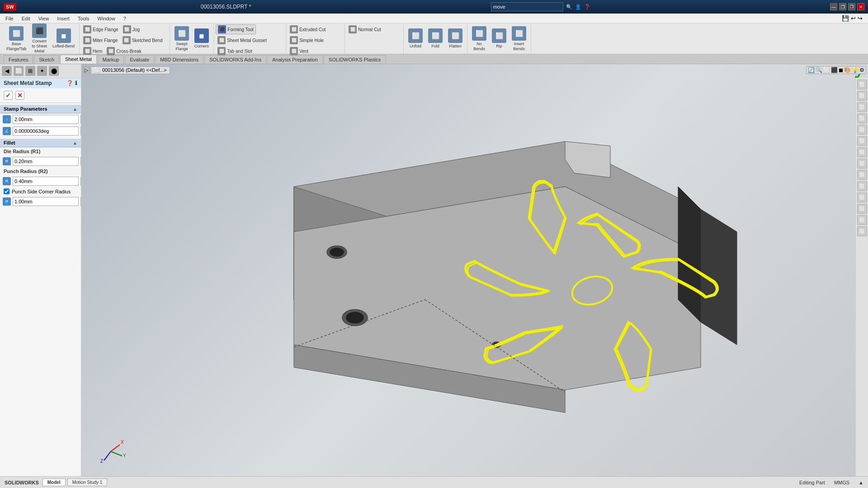 The width and height of the screenshot is (868, 488). Describe the element at coordinates (18, 60) in the screenshot. I see `tab-features: Features` at that location.